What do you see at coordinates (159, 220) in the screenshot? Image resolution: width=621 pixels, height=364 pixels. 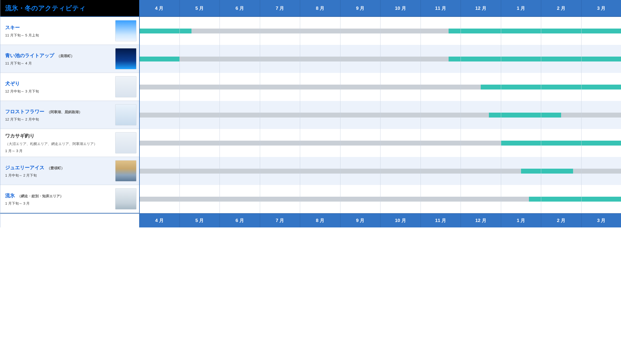 I see `month-footer: 4 月` at bounding box center [159, 220].